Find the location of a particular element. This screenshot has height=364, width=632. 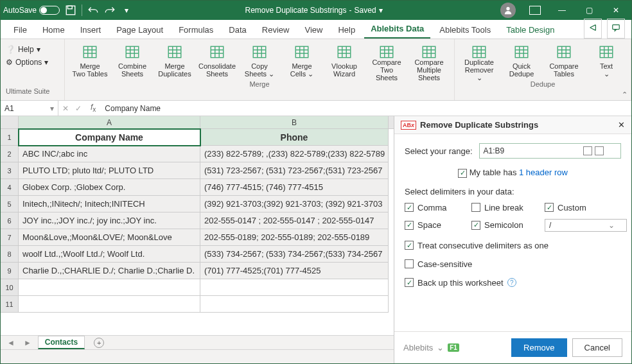

title-dropdown-icon: ▾ is located at coordinates (381, 10).